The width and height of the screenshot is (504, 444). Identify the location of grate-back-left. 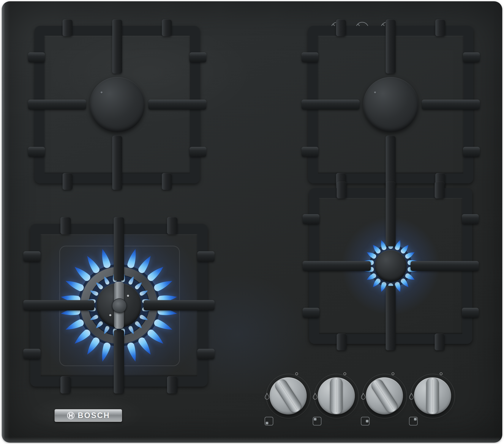
(117, 104).